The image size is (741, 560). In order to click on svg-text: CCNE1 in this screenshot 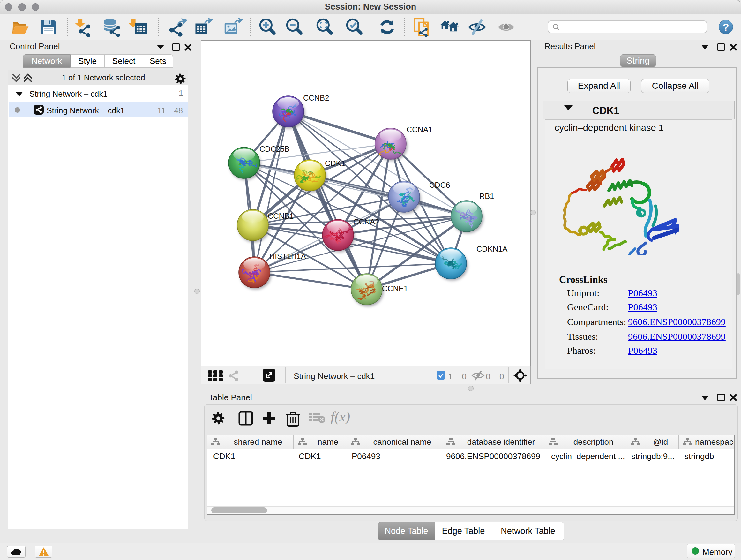, I will do `click(395, 289)`.